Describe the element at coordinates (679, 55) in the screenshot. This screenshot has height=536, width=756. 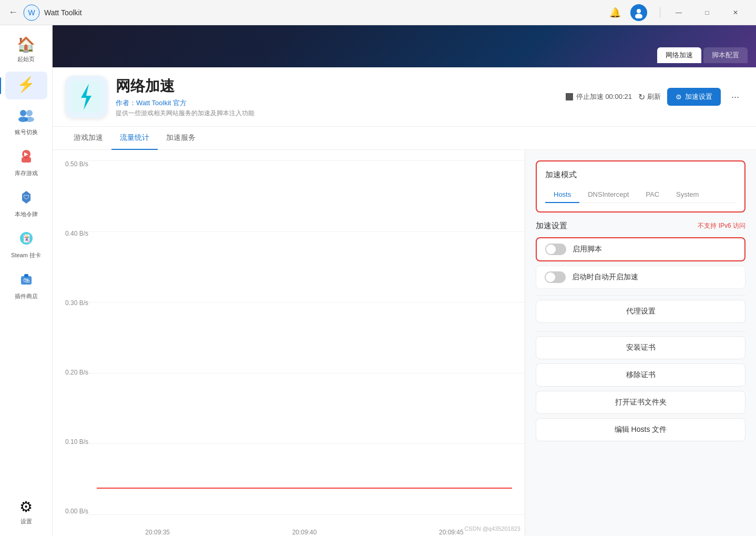
I see `banner-tab-network: 网络加速` at that location.